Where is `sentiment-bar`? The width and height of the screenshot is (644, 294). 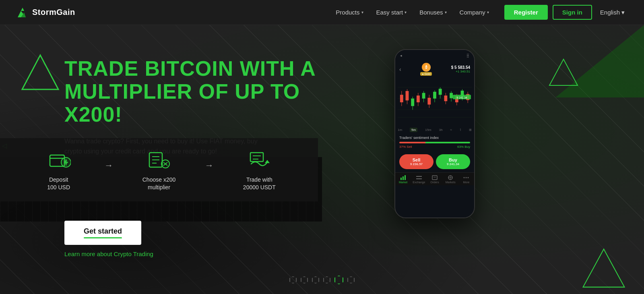 sentiment-bar is located at coordinates (435, 143).